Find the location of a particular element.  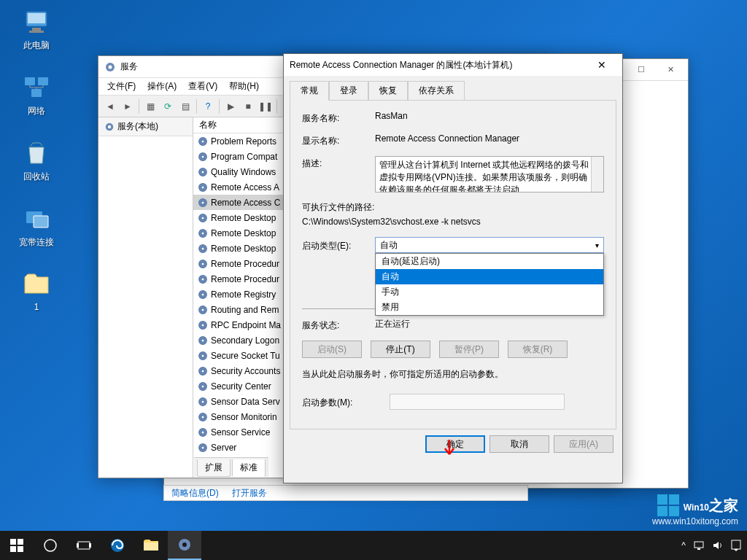

option-disabled: 禁用 is located at coordinates (489, 308).